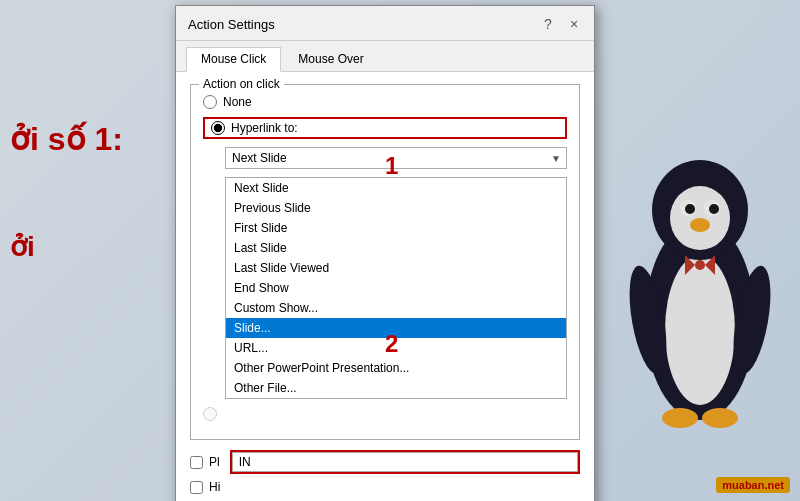  Describe the element at coordinates (396, 248) in the screenshot. I see `list-item-last-slide: Last Slide` at that location.